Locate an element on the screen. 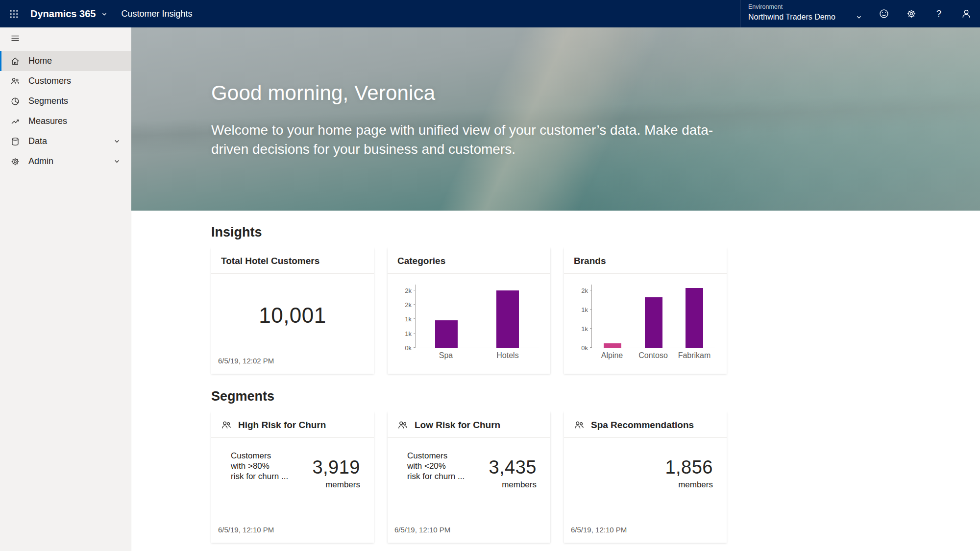 Image resolution: width=980 pixels, height=551 pixels. segment-body: Customers with <20% risk for churn ... 3… is located at coordinates (469, 464).